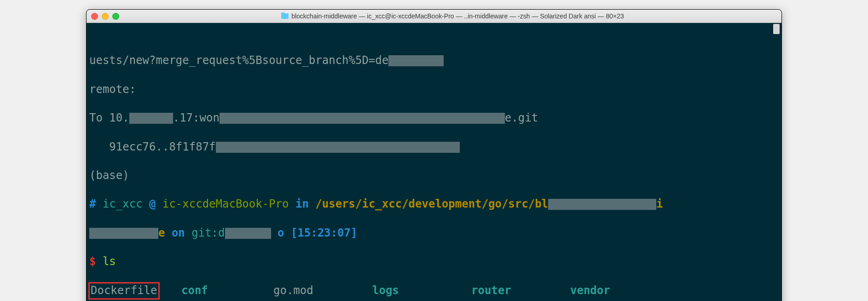  Describe the element at coordinates (124, 290) in the screenshot. I see `file-dockerfile: Dockerfile` at that location.